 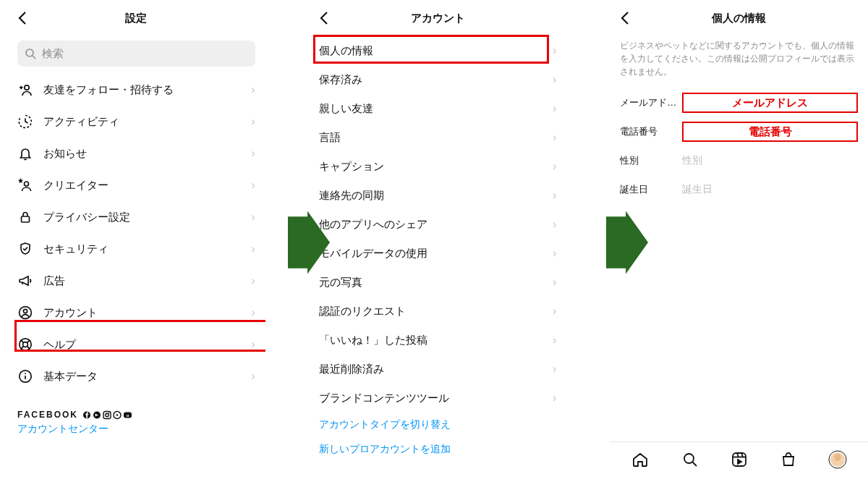 I want to click on bell-icon, so click(x=25, y=153).